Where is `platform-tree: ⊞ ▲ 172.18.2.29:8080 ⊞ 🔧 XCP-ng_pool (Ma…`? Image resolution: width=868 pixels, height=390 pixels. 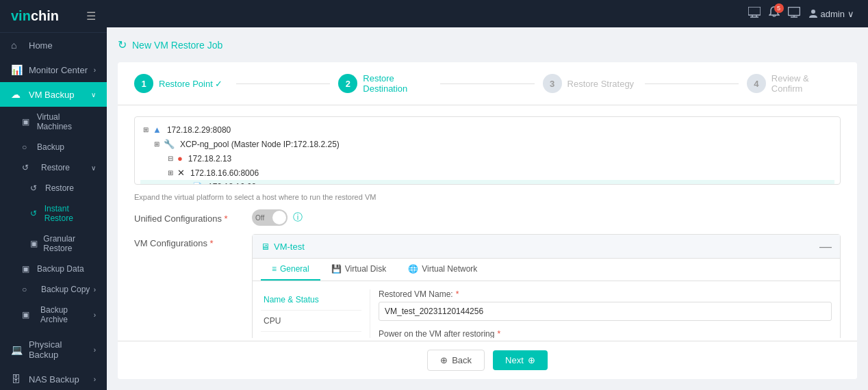
platform-tree: ⊞ ▲ 172.18.2.29:8080 ⊞ 🔧 XCP-ng_pool (Ma… is located at coordinates (487, 151).